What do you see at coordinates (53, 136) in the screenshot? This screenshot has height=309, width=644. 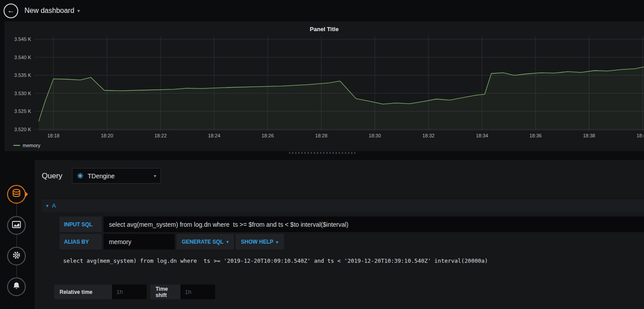 I see `x-tick-label: 18:18` at bounding box center [53, 136].